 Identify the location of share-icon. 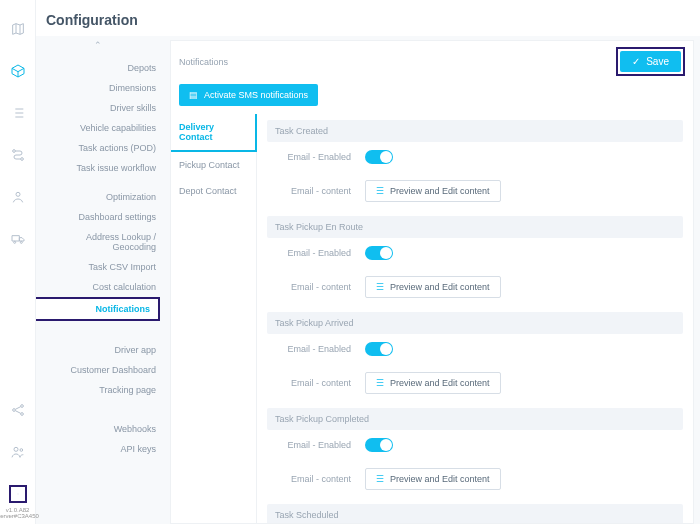
(18, 410).